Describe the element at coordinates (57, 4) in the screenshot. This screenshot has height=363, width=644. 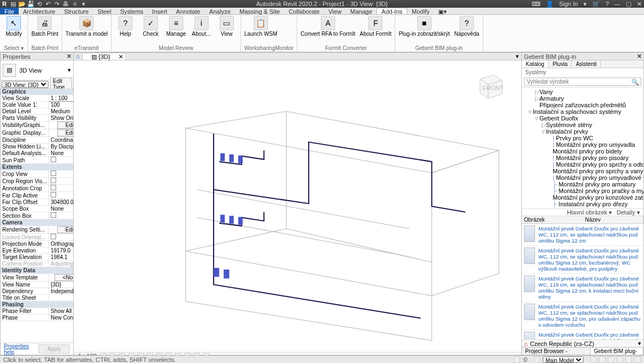
I see `qat-redo-icon: ↷` at that location.